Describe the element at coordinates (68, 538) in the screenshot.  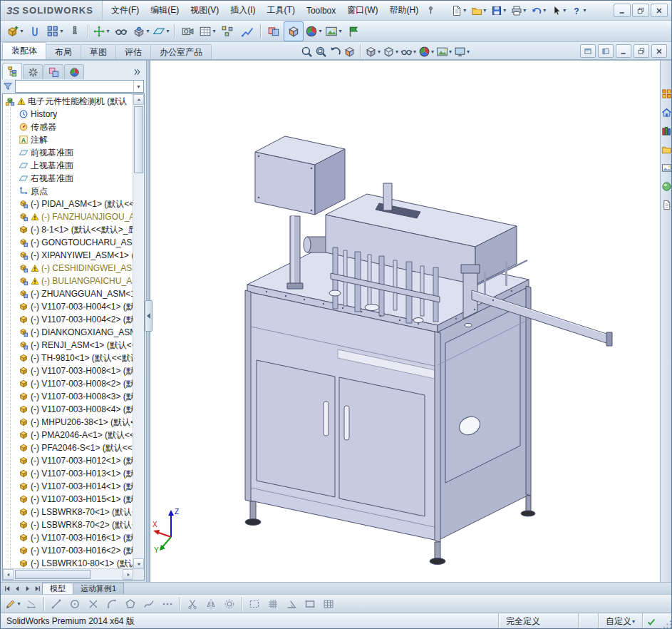
I see `tree-item-34: (-) V1107-003-H016<1> (默认` at that location.